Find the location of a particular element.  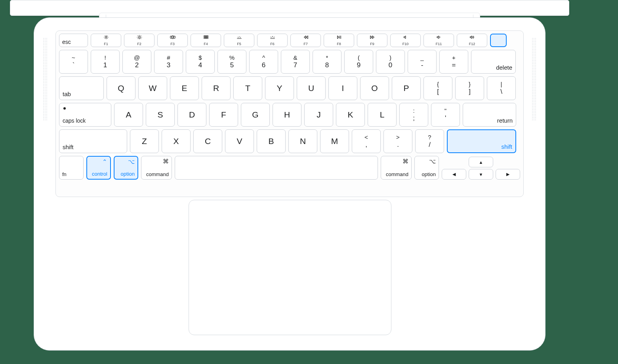

key-l: L is located at coordinates (382, 115).